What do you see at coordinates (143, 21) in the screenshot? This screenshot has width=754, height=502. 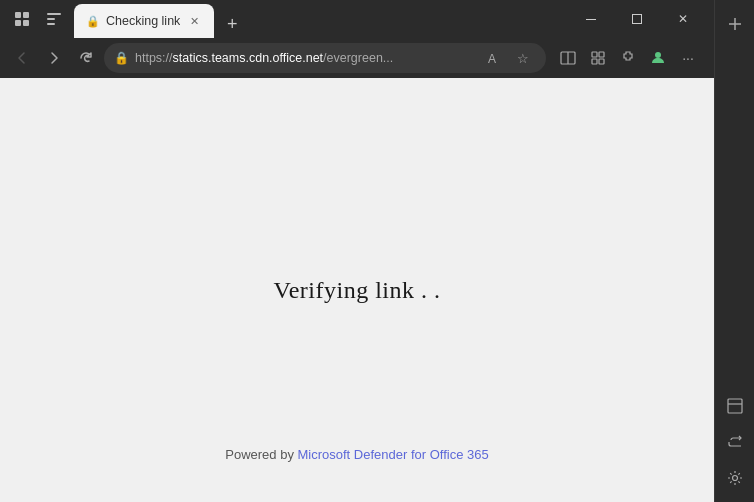 I see `tab-title: Checking link` at bounding box center [143, 21].